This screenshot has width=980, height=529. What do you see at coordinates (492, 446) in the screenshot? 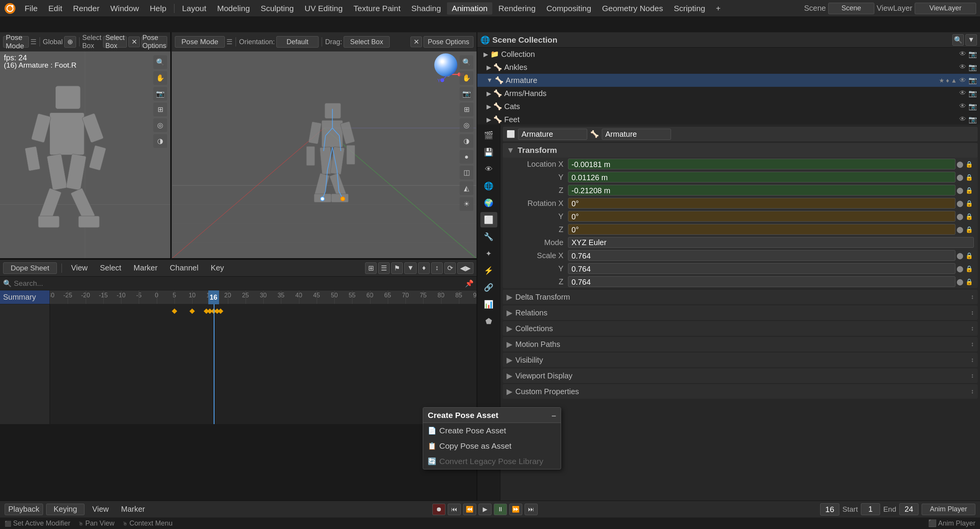
I see `dropdown-item-copy: 📋 Copy Pose as Asset` at bounding box center [492, 446].